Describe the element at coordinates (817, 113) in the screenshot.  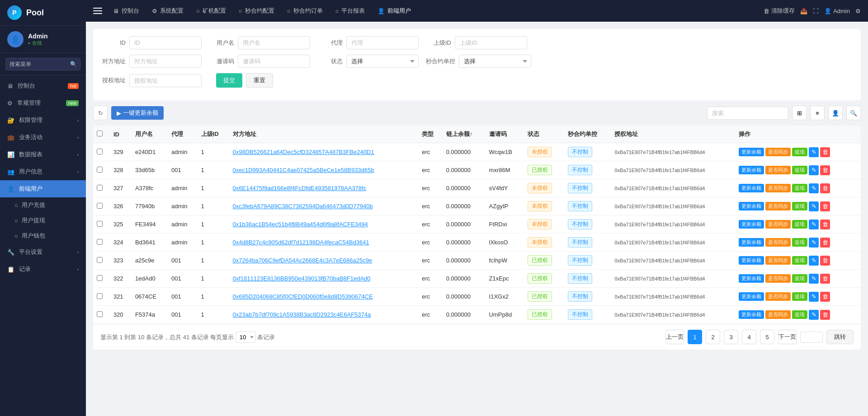
I see `list-view-btn: ≡` at that location.